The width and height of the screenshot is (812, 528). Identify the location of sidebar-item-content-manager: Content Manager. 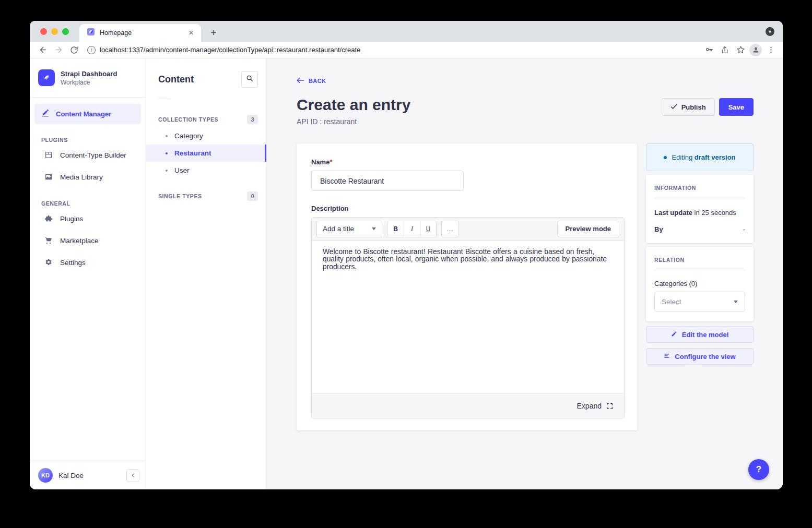
(88, 114).